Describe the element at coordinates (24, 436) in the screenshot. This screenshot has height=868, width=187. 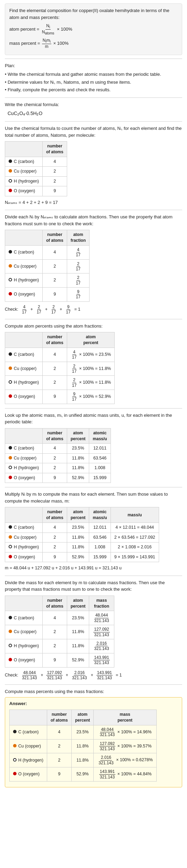
I see `col5-el-header` at that location.